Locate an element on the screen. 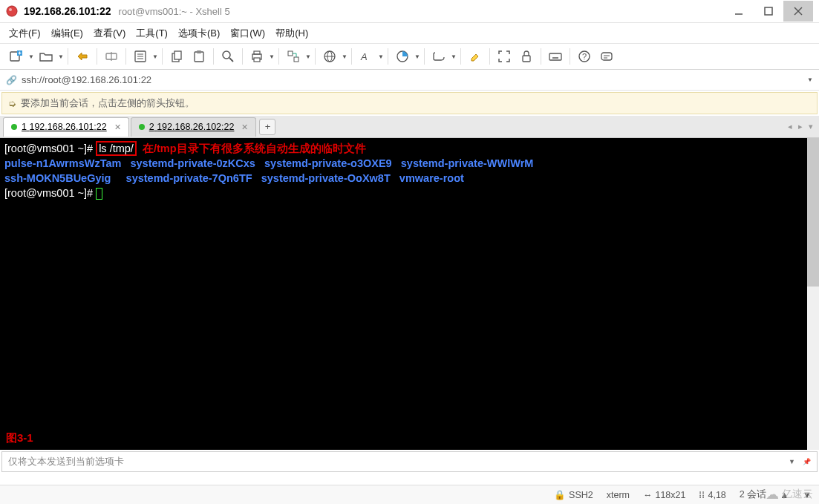  command-highlight: ls /tmp/ is located at coordinates (116, 148).